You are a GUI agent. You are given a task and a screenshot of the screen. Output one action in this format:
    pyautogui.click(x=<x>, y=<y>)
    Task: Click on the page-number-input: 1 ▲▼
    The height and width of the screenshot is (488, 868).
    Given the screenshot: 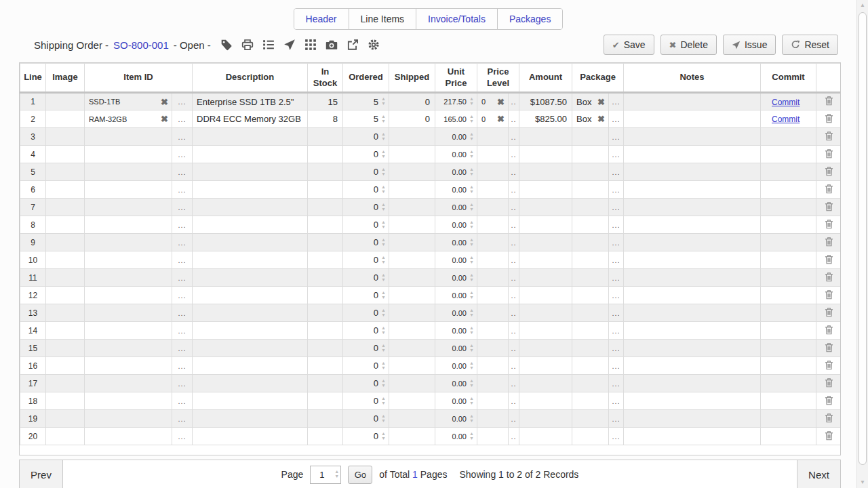 What is the action you would take?
    pyautogui.click(x=326, y=474)
    